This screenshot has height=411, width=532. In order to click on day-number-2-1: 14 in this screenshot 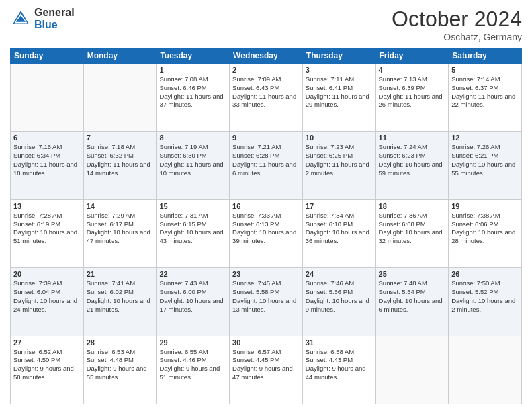, I will do `click(120, 206)`.